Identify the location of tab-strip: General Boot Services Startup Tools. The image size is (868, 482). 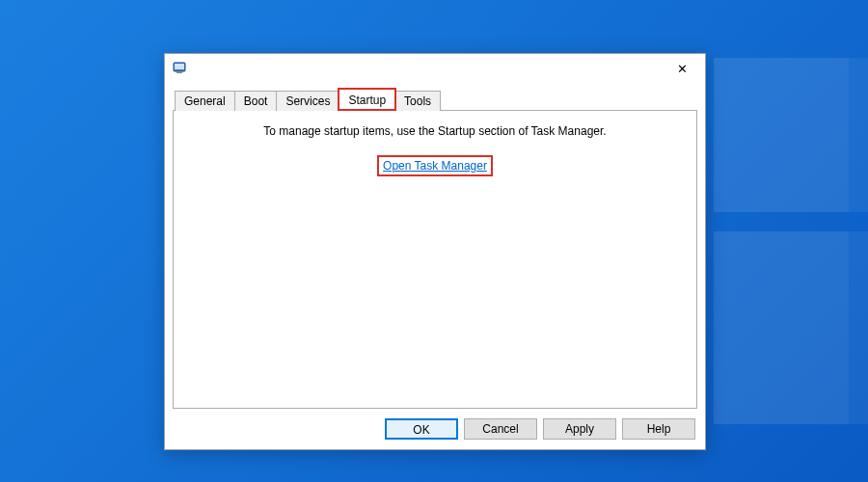
(435, 99).